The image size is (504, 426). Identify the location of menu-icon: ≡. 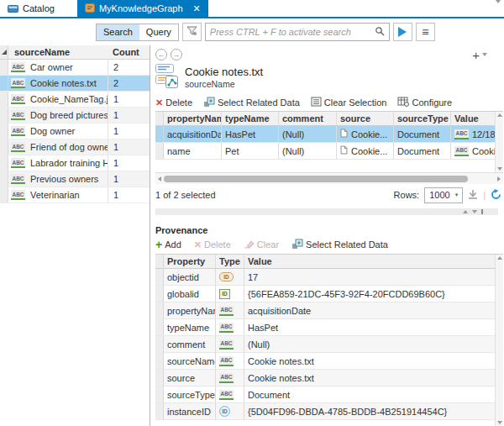
(425, 32).